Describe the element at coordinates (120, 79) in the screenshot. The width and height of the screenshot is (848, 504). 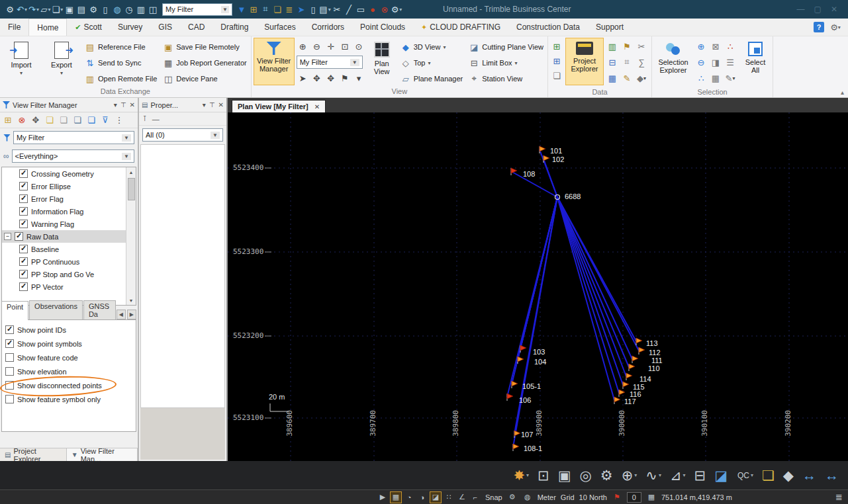
I see `open-remote-file-button: ▥ Open Remote File ▾` at that location.